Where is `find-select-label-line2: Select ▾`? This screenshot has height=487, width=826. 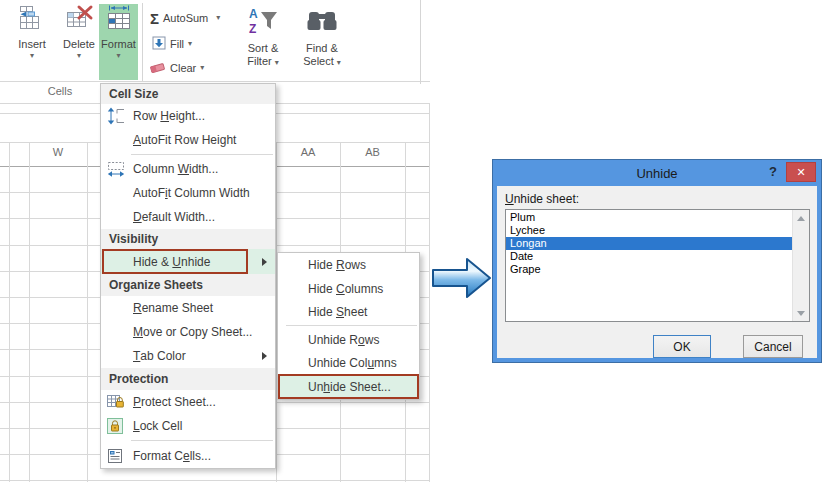
find-select-label-line2: Select ▾ is located at coordinates (322, 62).